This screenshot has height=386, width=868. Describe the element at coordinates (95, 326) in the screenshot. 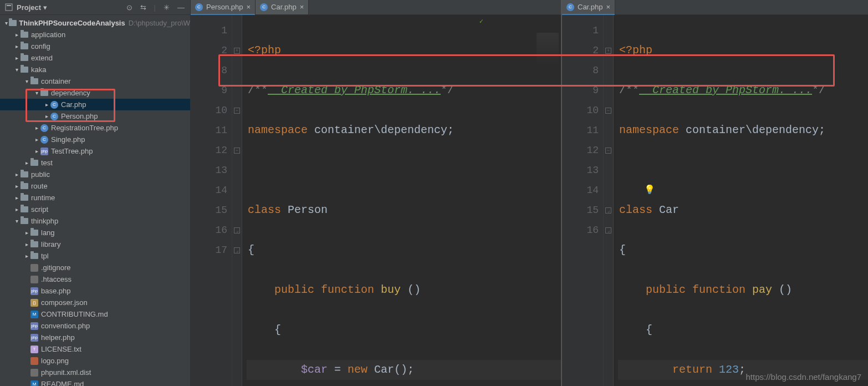

I see `tree-item: phpconvention.php` at that location.